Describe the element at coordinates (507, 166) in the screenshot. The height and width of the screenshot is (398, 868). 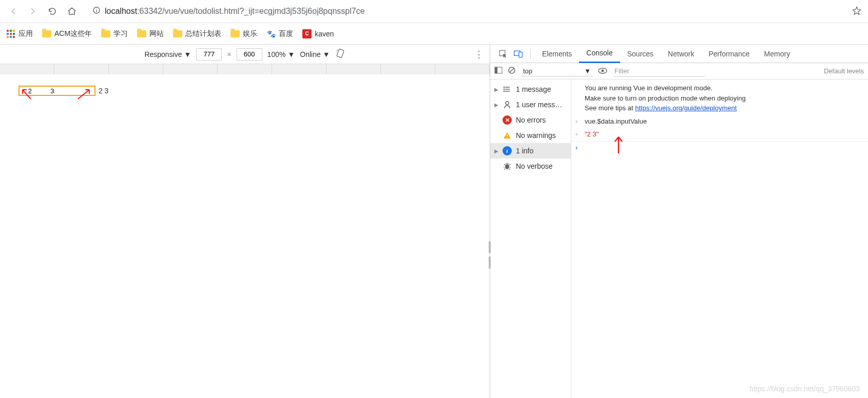
I see `bug-icon` at that location.